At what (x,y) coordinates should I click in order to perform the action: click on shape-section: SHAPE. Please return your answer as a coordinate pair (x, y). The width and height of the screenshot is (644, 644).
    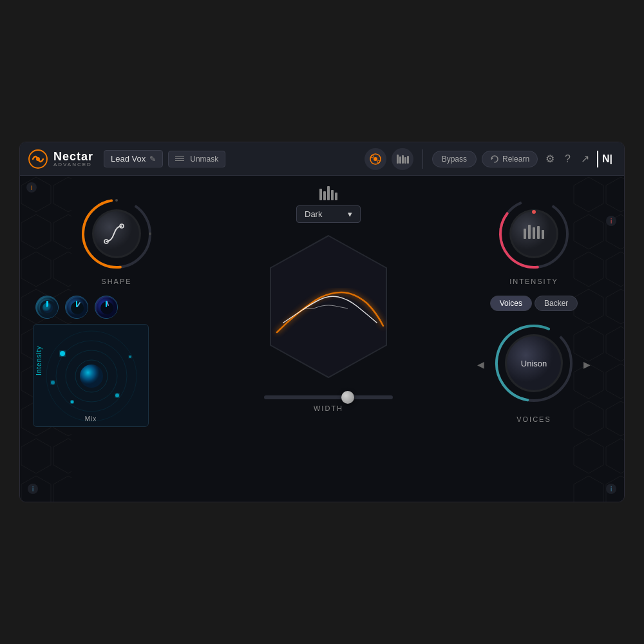
    Looking at the image, I should click on (117, 240).